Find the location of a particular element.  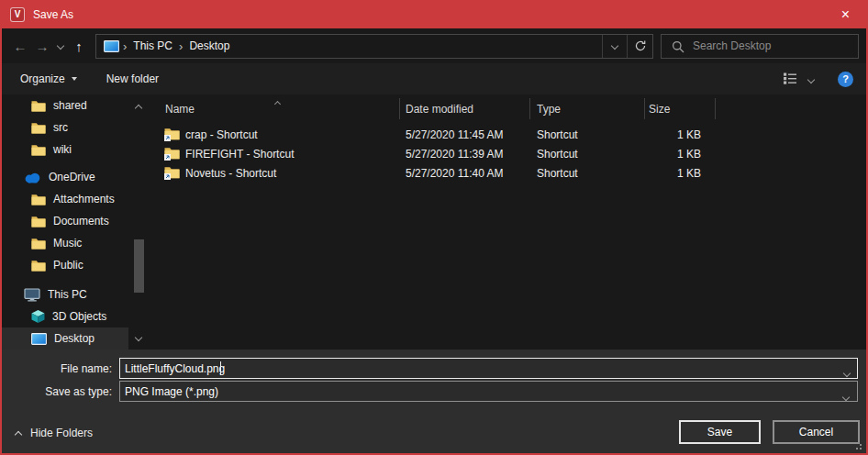

file-row: Novetus - Shortcut 5/27/2020 11:40 AM Sh… is located at coordinates (506, 172).